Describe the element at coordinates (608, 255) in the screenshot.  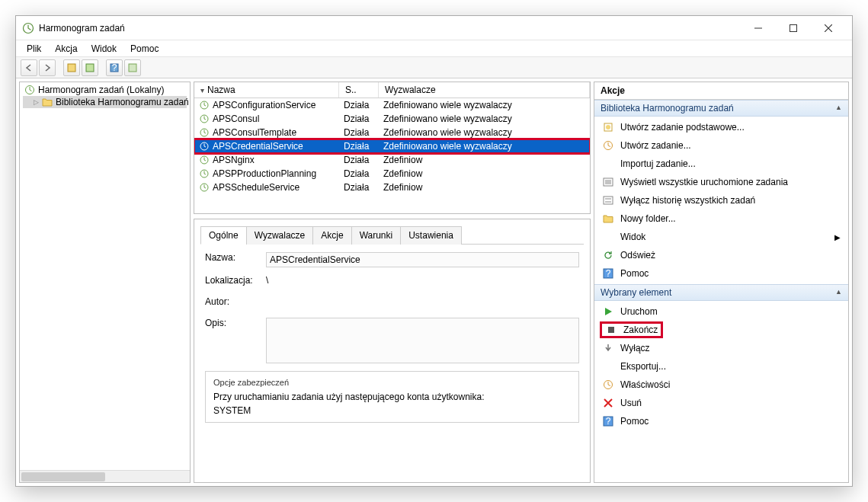
I see `refresh-icon` at that location.